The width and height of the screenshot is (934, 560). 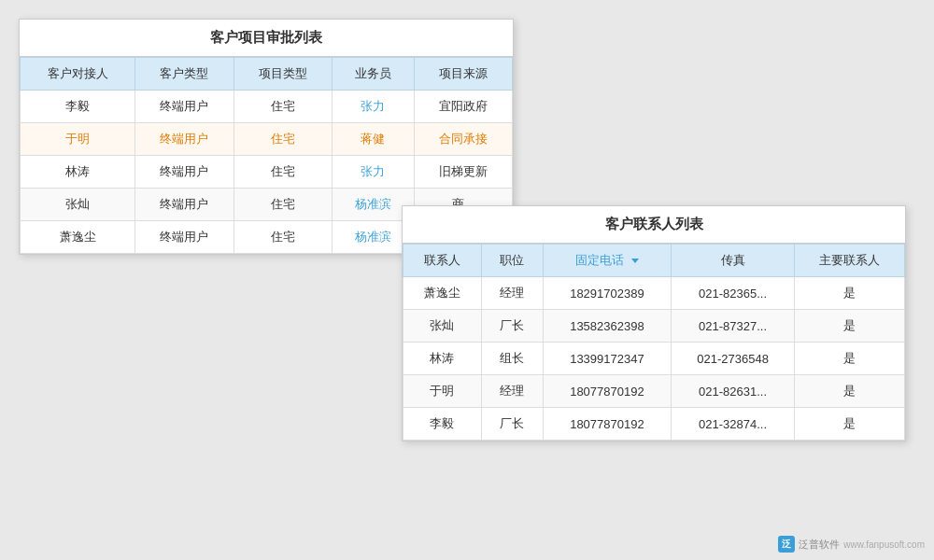 I want to click on cell-fax: 021-32874..., so click(x=732, y=424).